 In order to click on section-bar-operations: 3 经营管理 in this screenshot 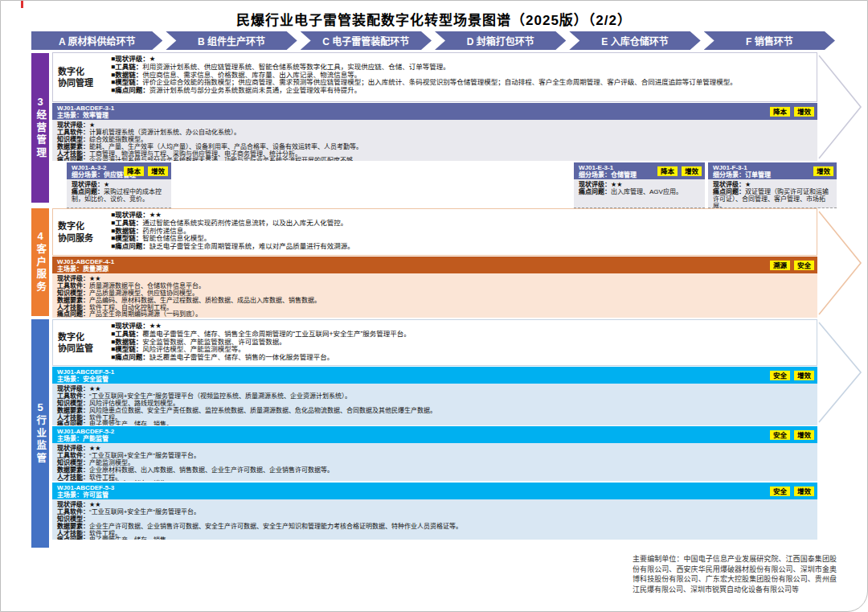, I will do `click(40, 128)`.